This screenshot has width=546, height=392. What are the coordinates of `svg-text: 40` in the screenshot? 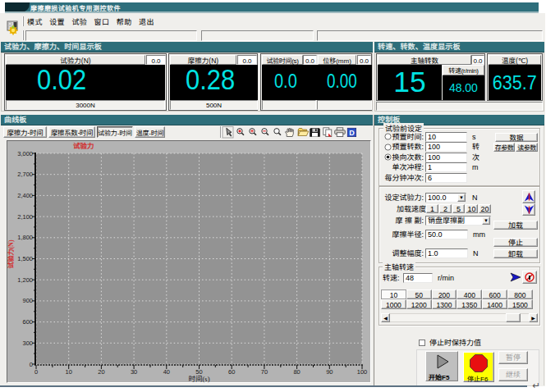 It's located at (167, 372).